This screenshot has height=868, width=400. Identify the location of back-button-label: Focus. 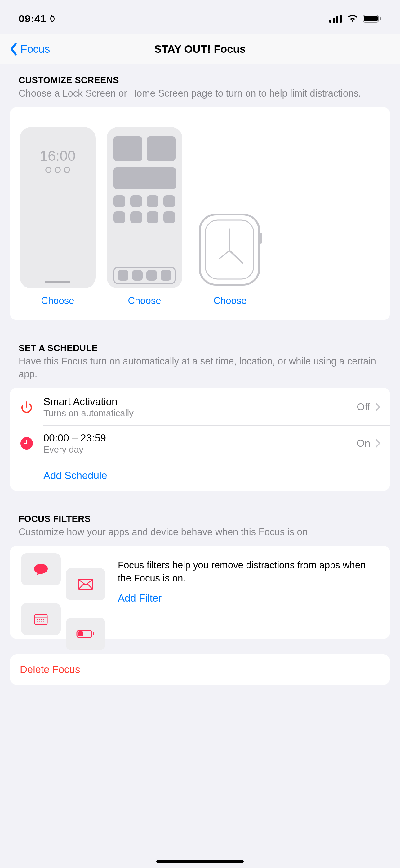
(35, 49).